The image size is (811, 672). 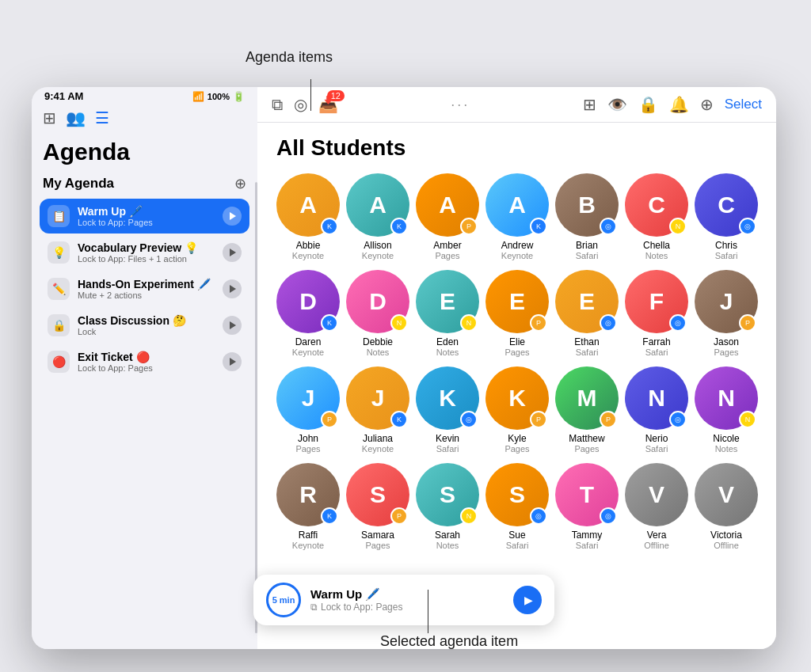 What do you see at coordinates (308, 217) in the screenshot?
I see `student-item: A K Abbie Keynote` at bounding box center [308, 217].